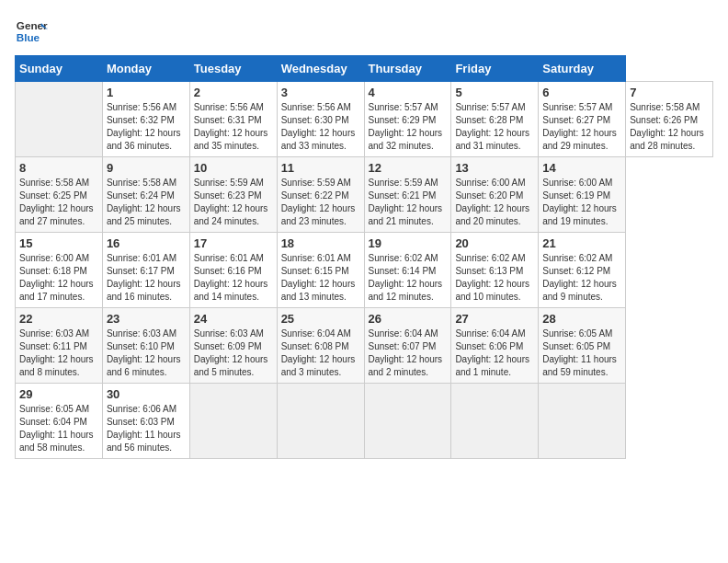 The height and width of the screenshot is (563, 728). I want to click on day-number: 13, so click(495, 167).